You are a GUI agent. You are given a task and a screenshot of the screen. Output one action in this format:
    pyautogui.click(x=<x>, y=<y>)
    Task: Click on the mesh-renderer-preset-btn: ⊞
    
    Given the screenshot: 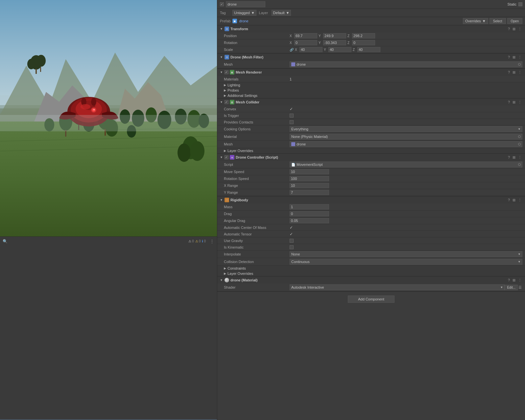 What is the action you would take?
    pyautogui.click(x=514, y=72)
    